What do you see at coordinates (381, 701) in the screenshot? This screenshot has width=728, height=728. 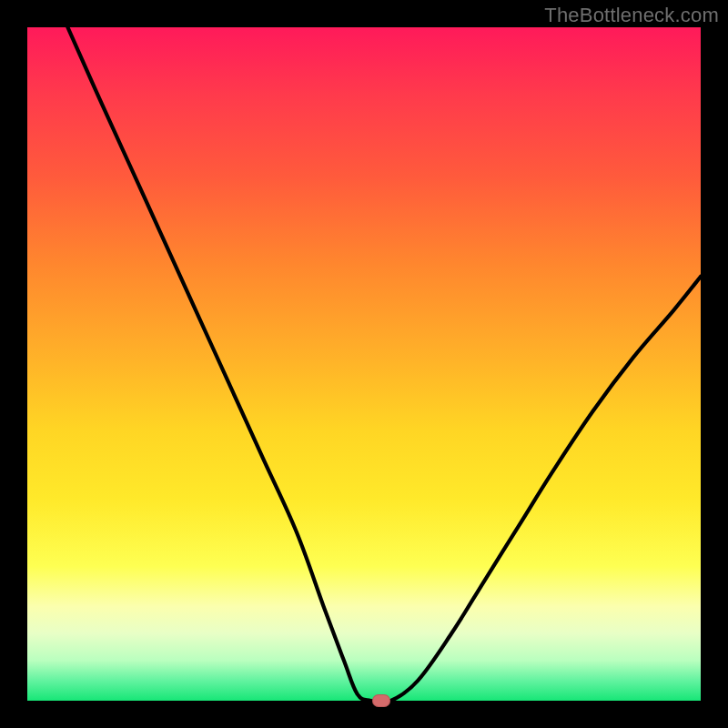 I see `optimal-marker` at bounding box center [381, 701].